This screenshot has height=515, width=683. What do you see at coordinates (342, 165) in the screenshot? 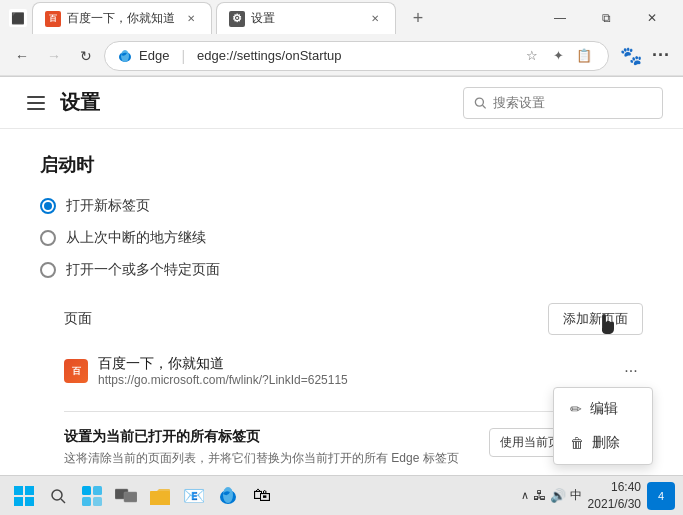
I see `section-title: 启动时` at bounding box center [342, 165].